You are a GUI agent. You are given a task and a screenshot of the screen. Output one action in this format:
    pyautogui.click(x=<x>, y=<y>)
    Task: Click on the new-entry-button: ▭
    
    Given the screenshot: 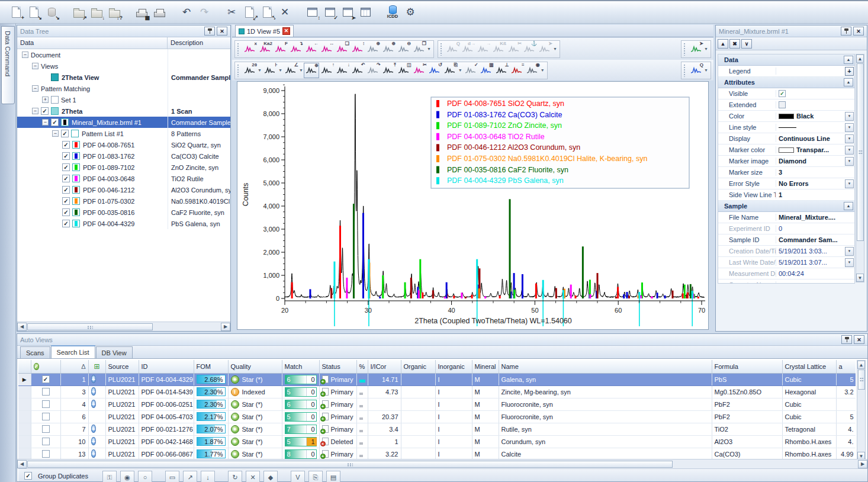 What is the action you would take?
    pyautogui.click(x=172, y=476)
    